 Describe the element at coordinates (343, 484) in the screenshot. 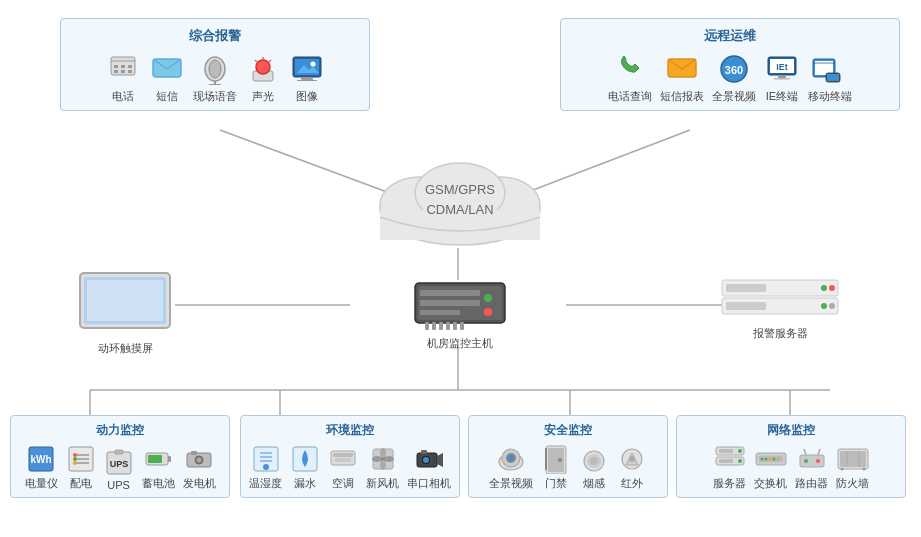

I see `ac-label: 空调` at that location.